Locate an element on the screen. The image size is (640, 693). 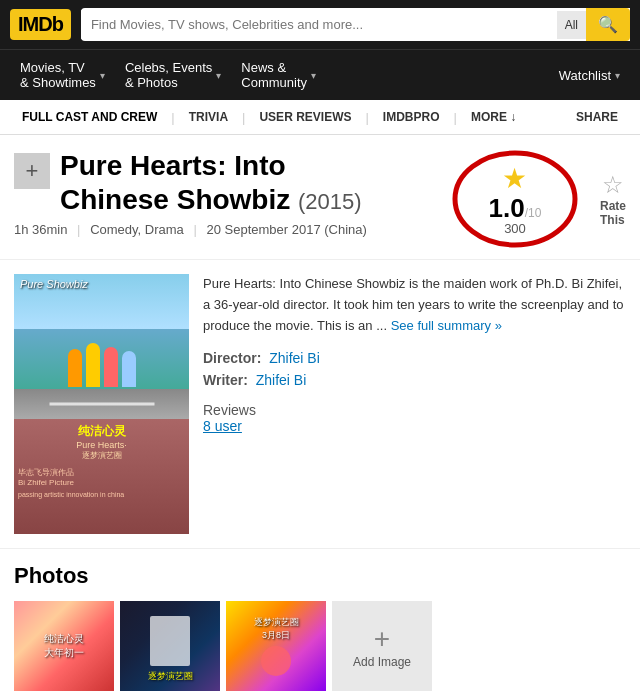
photo-thumb-3: 逐梦演艺圈3月8日 is located at coordinates (276, 646).